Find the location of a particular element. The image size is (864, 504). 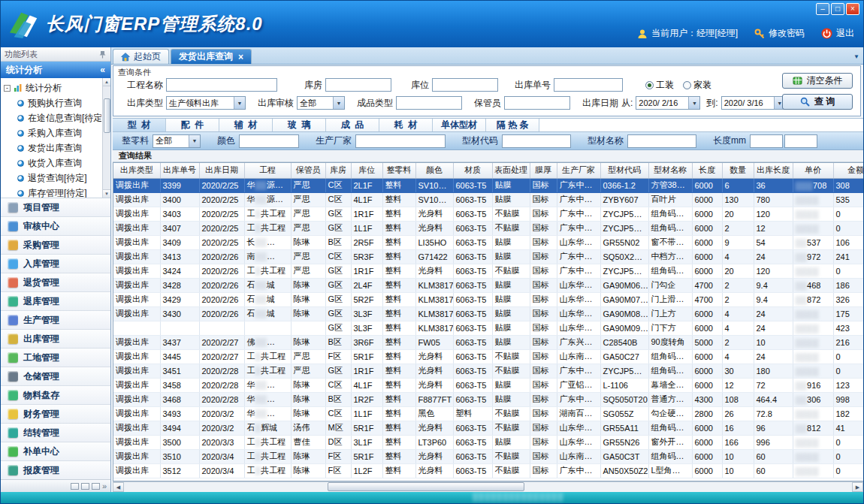

column-header-11: 表面处理 is located at coordinates (511, 171).